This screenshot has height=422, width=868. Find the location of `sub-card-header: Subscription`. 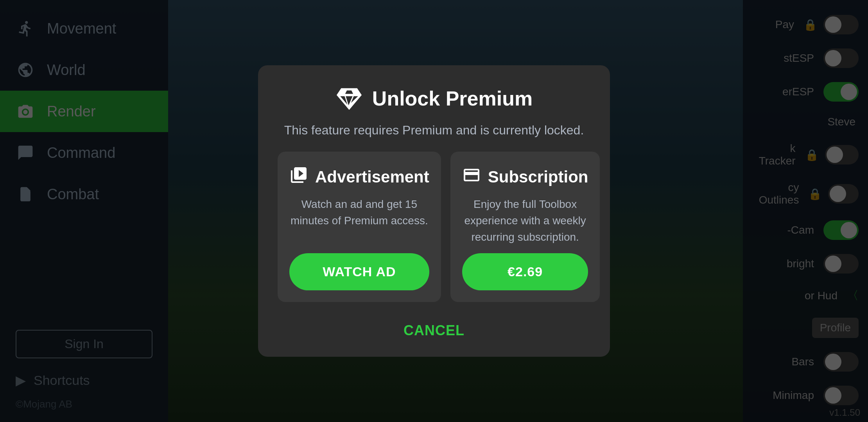

sub-card-header: Subscription is located at coordinates (525, 177).